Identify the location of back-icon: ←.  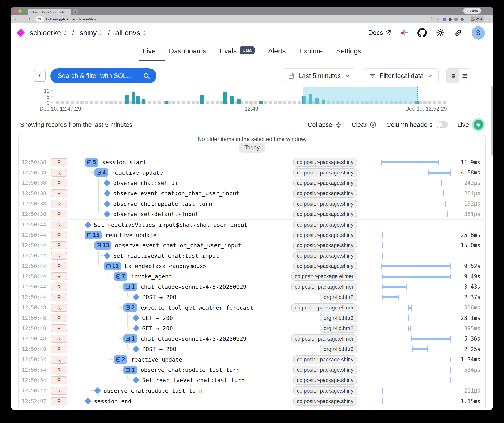
(16, 19).